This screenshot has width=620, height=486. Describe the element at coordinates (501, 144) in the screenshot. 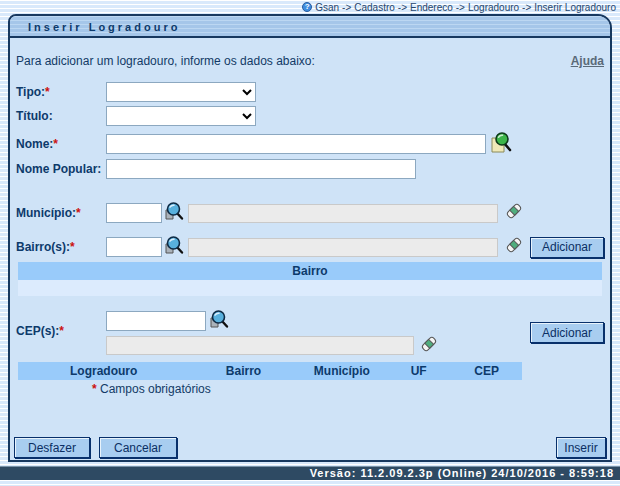

I see `search-document-icon` at that location.